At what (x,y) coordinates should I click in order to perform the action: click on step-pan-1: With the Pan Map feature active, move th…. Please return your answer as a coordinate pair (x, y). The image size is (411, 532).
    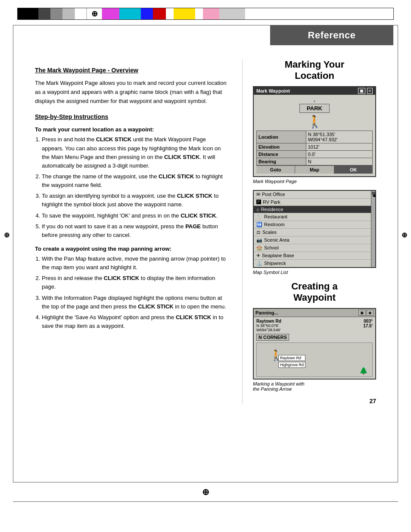
    Looking at the image, I should click on (135, 263).